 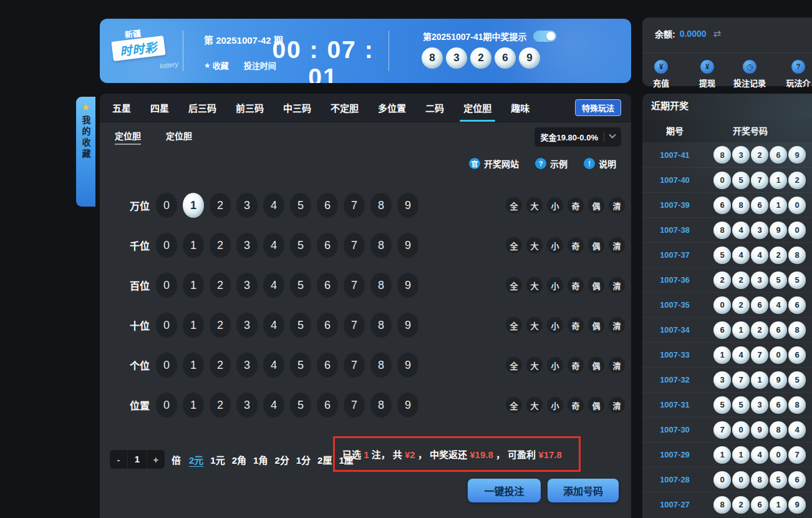 I want to click on period-link: 1007-36, so click(x=675, y=280).